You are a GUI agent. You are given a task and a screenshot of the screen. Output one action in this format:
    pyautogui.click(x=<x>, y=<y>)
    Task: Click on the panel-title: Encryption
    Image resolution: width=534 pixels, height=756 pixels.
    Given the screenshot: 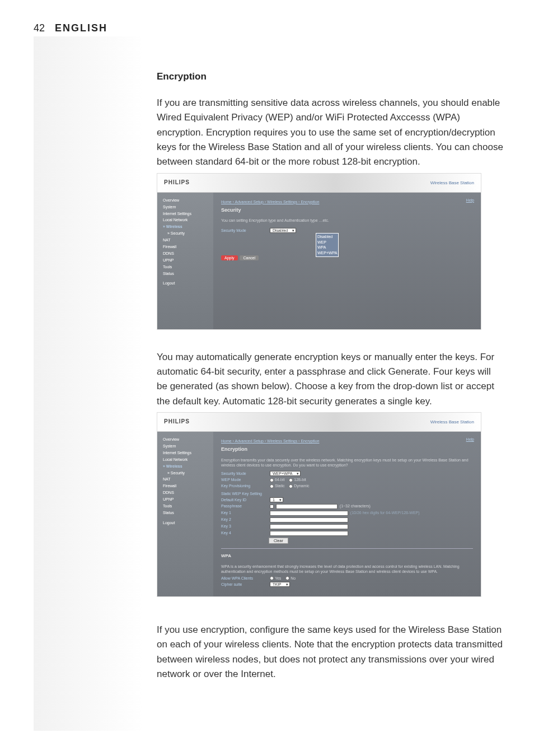 What is the action you would take?
    pyautogui.click(x=347, y=449)
    